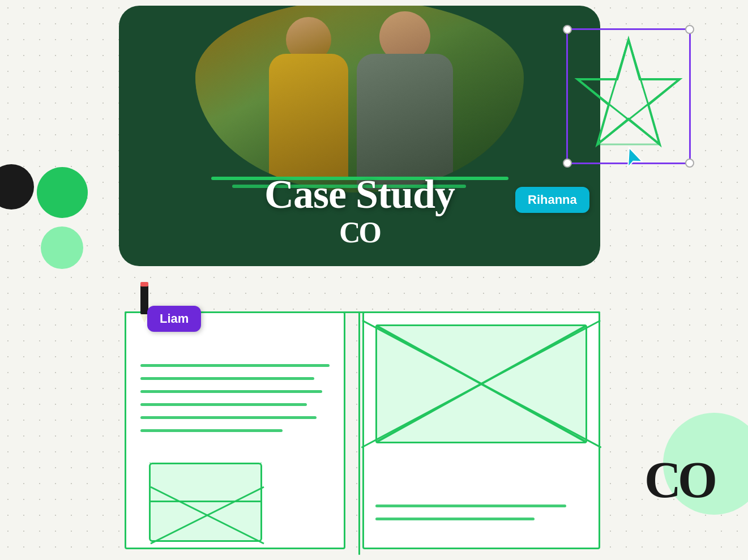 Image resolution: width=748 pixels, height=560 pixels. What do you see at coordinates (481, 384) in the screenshot?
I see `image-placeholder` at bounding box center [481, 384].